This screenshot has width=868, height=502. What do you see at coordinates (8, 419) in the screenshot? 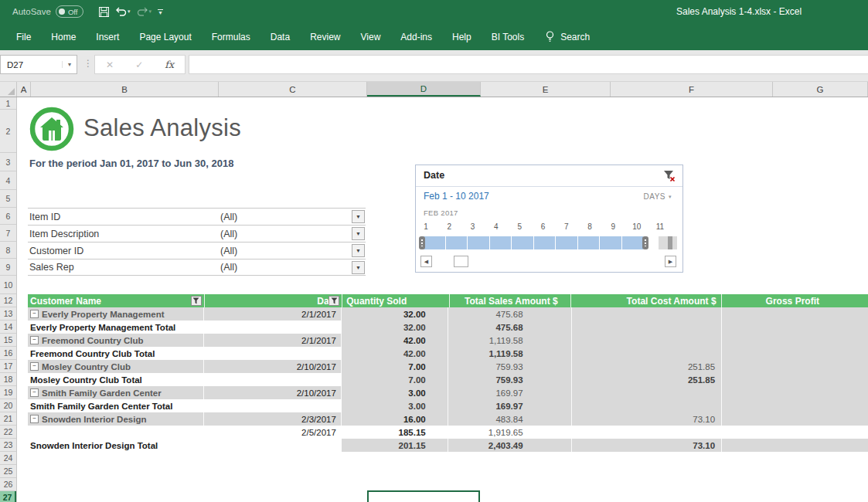
I see `row-header-21: 21` at bounding box center [8, 419].